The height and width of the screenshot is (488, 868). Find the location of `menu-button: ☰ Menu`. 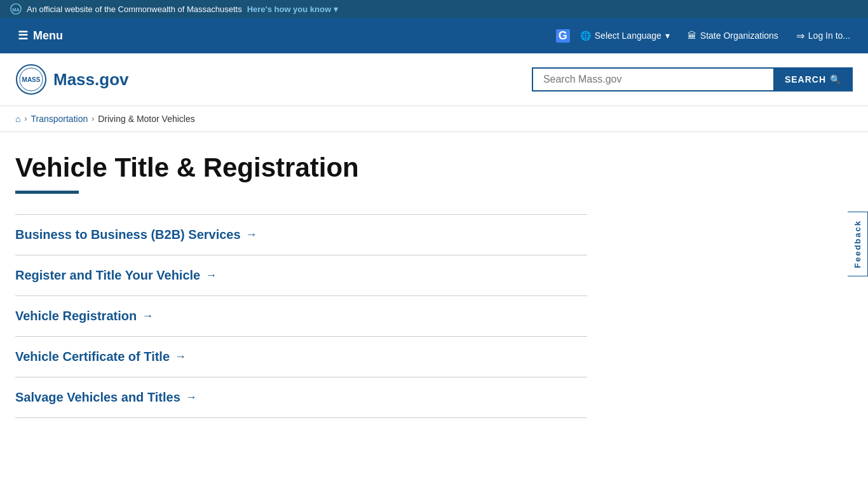

menu-button: ☰ Menu is located at coordinates (41, 36).